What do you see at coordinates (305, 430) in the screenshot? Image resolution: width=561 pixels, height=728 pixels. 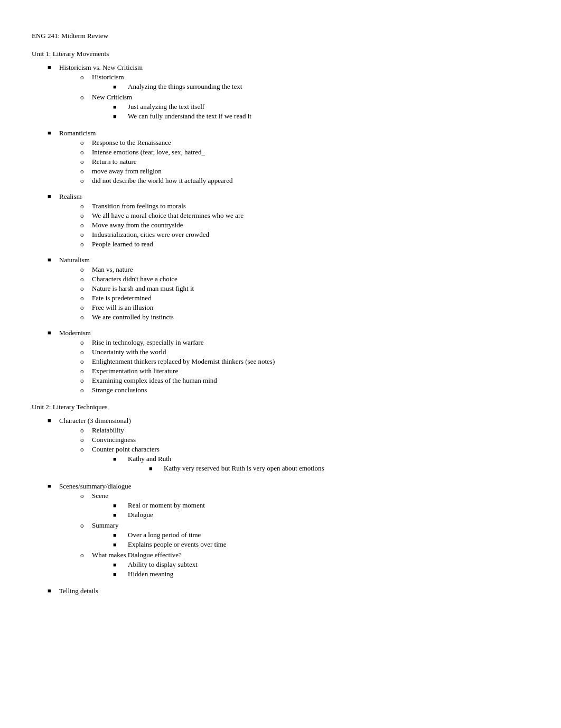 I see `list-item: o Relatability` at bounding box center [305, 430].